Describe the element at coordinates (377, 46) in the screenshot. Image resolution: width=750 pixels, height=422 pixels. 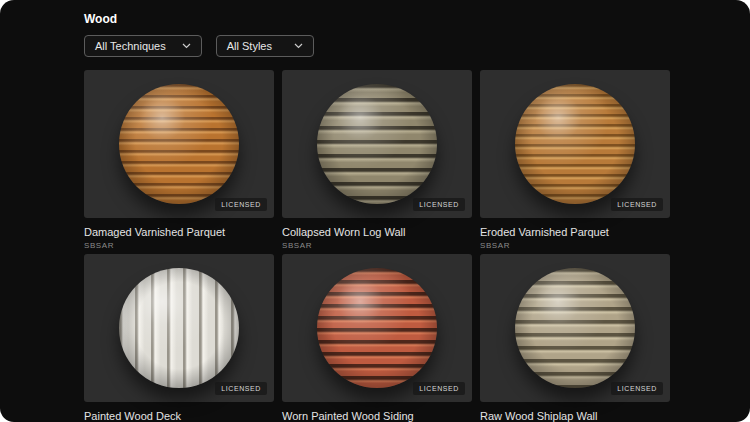
I see `filter-bar: All Techniques All Styles` at that location.